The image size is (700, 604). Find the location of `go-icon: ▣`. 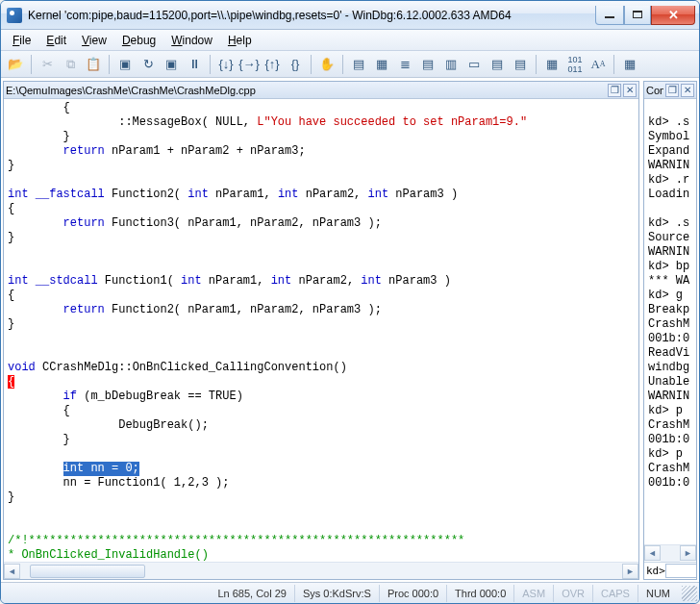

go-icon: ▣ is located at coordinates (125, 64).